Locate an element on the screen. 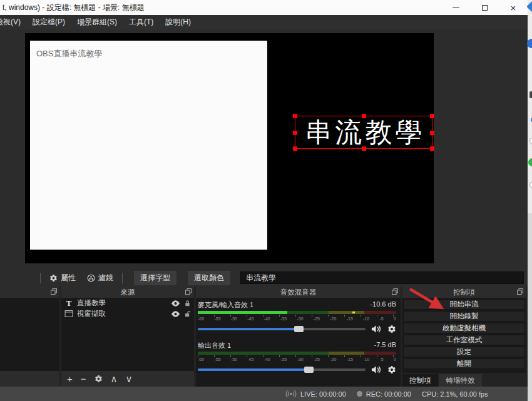  controls-header: 控制項 is located at coordinates (464, 292).